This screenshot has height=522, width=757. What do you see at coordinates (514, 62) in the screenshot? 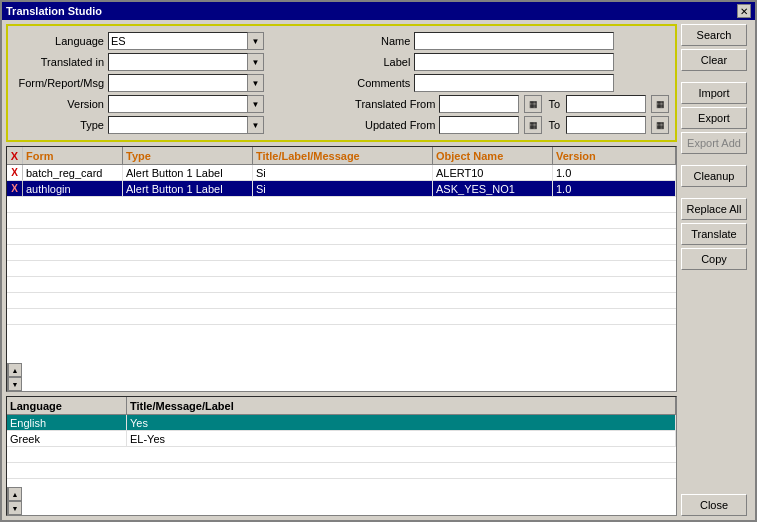
I see `label-input` at bounding box center [514, 62].